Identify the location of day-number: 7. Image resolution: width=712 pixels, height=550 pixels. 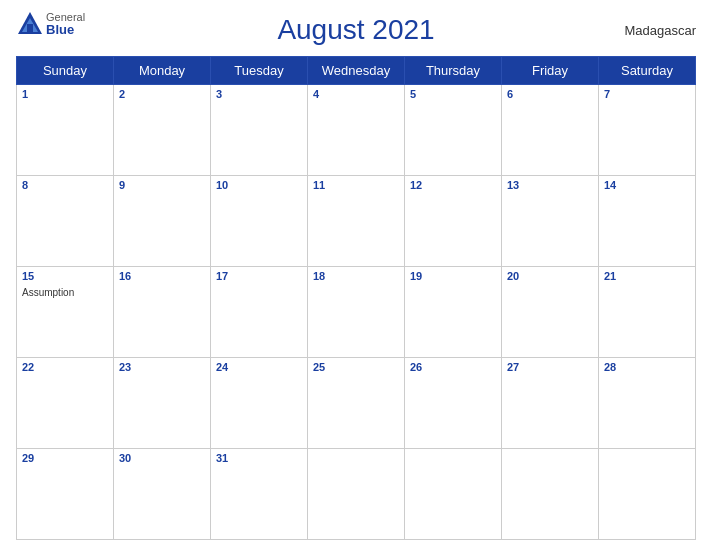
(647, 94).